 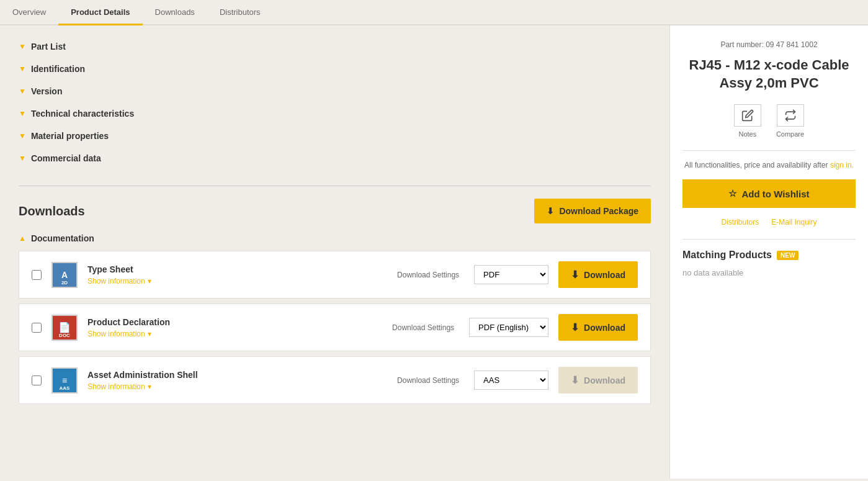 I want to click on documentation-header: ▲ Documentation, so click(x=335, y=238).